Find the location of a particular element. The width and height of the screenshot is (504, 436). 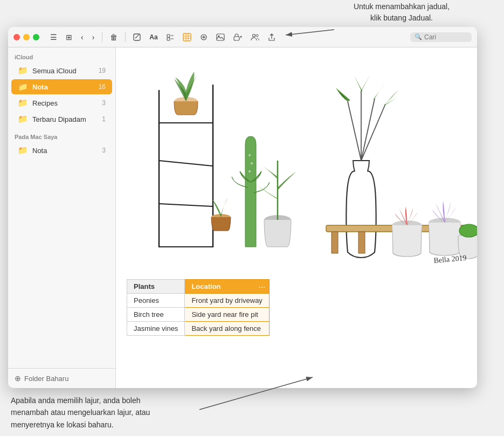

minimize-button is located at coordinates (26, 37).